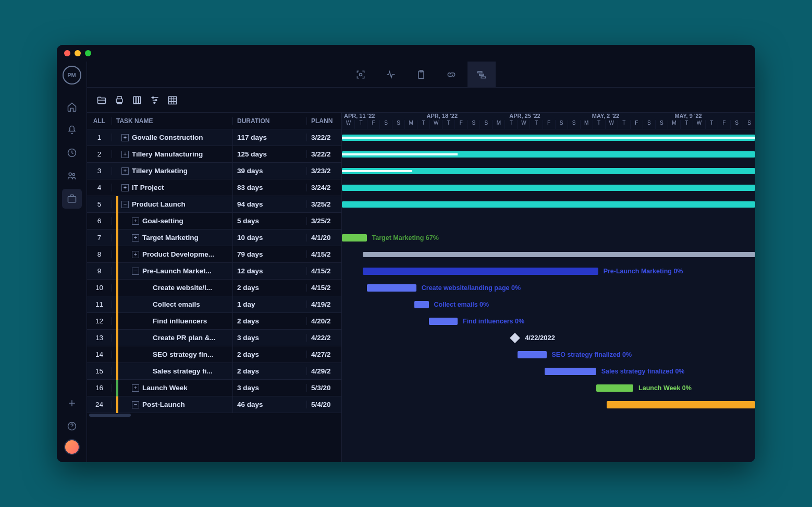 The image size is (812, 507). What do you see at coordinates (354, 238) in the screenshot?
I see `task-bar: Target Marketing 67%` at bounding box center [354, 238].